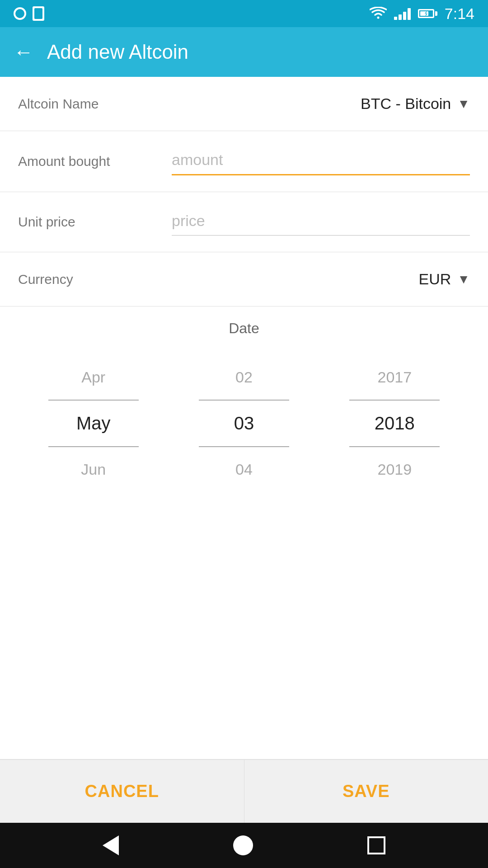 This screenshot has width=488, height=868. I want to click on back-button: ←, so click(23, 52).